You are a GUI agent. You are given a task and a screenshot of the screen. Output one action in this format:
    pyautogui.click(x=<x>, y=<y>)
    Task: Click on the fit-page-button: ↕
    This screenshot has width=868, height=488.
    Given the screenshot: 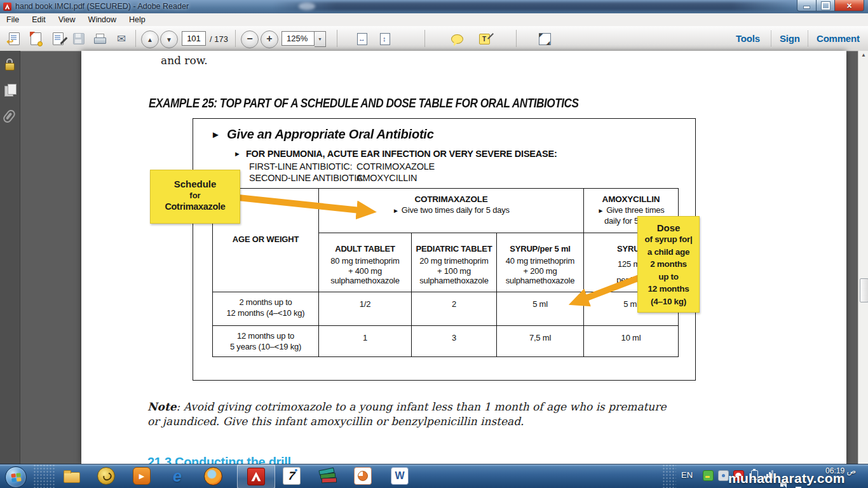 What is the action you would take?
    pyautogui.click(x=385, y=39)
    